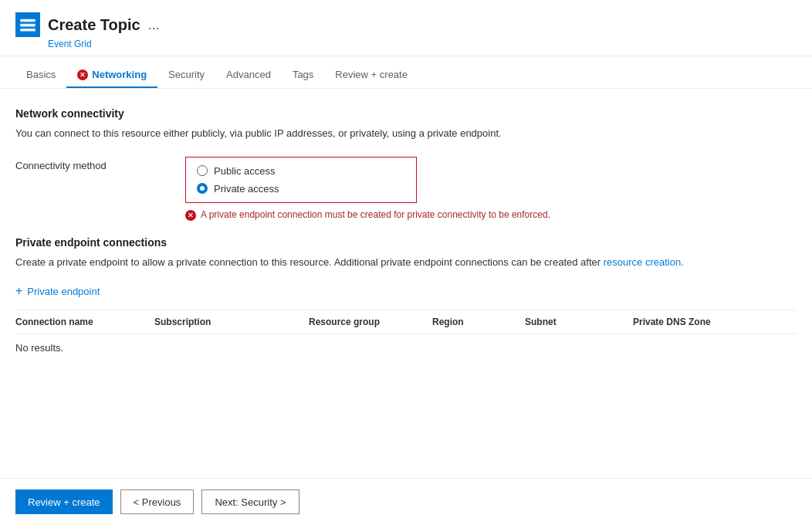 This screenshot has height=525, width=812. What do you see at coordinates (491, 188) in the screenshot?
I see `connectivity-control: Public access Private access ✕ A private…` at bounding box center [491, 188].